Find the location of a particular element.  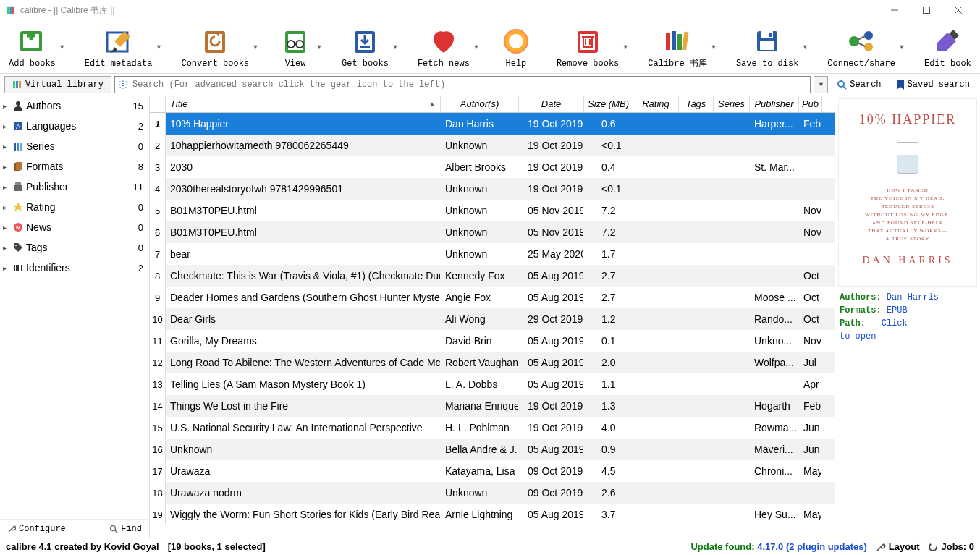

edit-metadata-button: Edit metadata is located at coordinates (119, 47).